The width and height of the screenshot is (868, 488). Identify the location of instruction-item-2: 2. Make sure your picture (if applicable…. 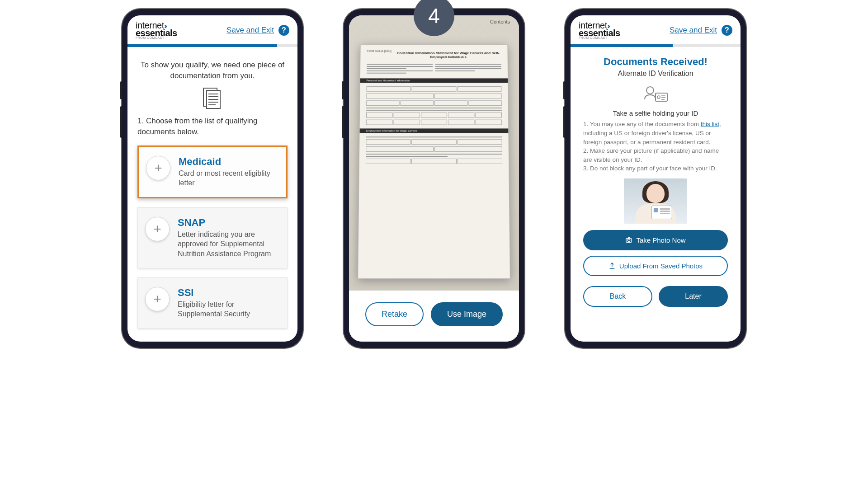
(656, 155).